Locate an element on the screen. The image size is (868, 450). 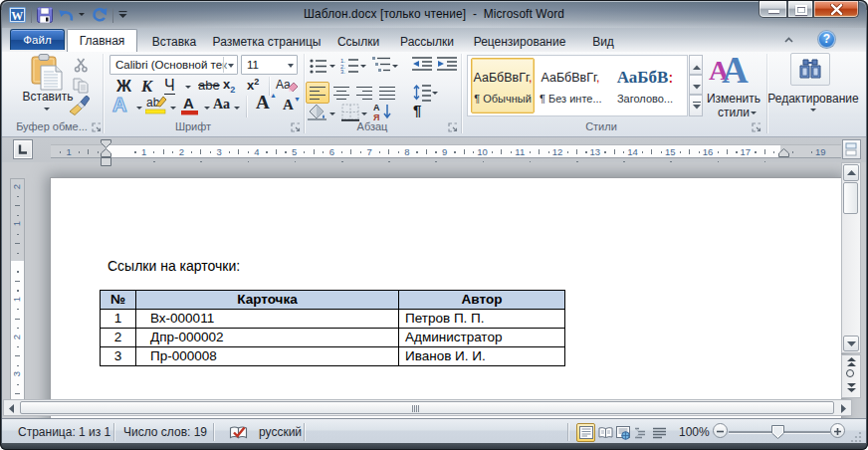
svg-text: Aa is located at coordinates (283, 85).